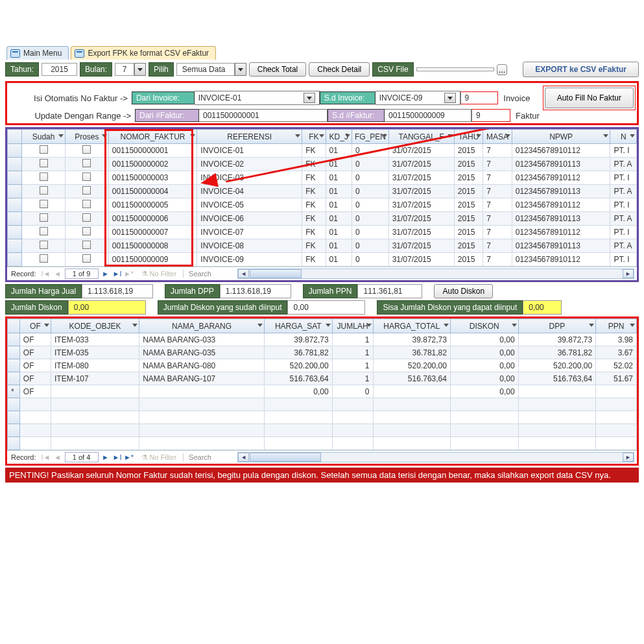 This screenshot has width=644, height=644. What do you see at coordinates (322, 205) in the screenshot?
I see `table-row: 0011500000005INVOICE-05FK01031/07/201520…` at bounding box center [322, 205].